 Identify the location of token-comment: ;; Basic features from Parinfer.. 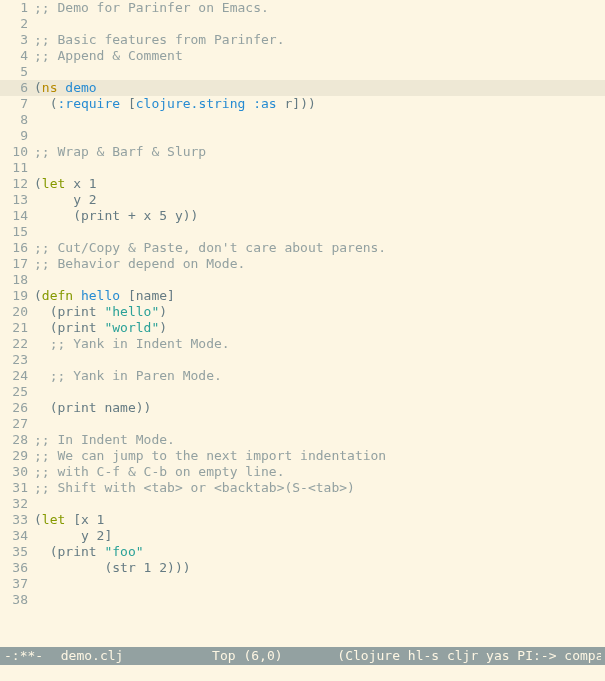
(159, 40).